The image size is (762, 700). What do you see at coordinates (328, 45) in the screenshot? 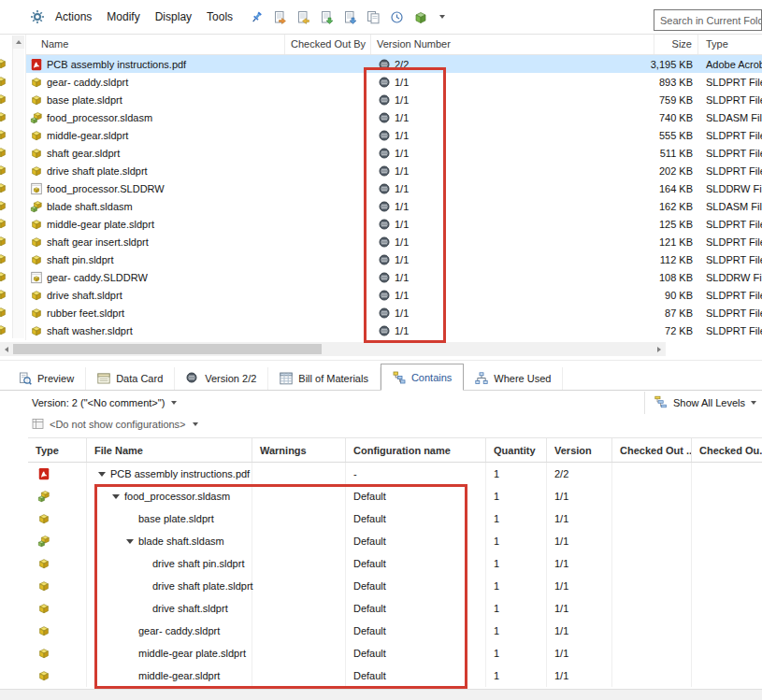
I see `column-header-checked-out-by: Checked Out By` at bounding box center [328, 45].